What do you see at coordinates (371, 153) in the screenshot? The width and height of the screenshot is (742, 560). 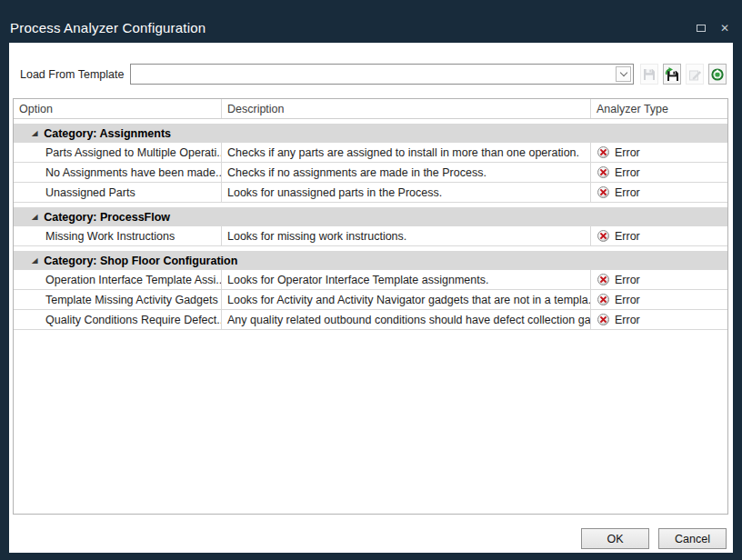 I see `analyzer-option-row: Parts Assigned to Multiple Operati...Che…` at bounding box center [371, 153].